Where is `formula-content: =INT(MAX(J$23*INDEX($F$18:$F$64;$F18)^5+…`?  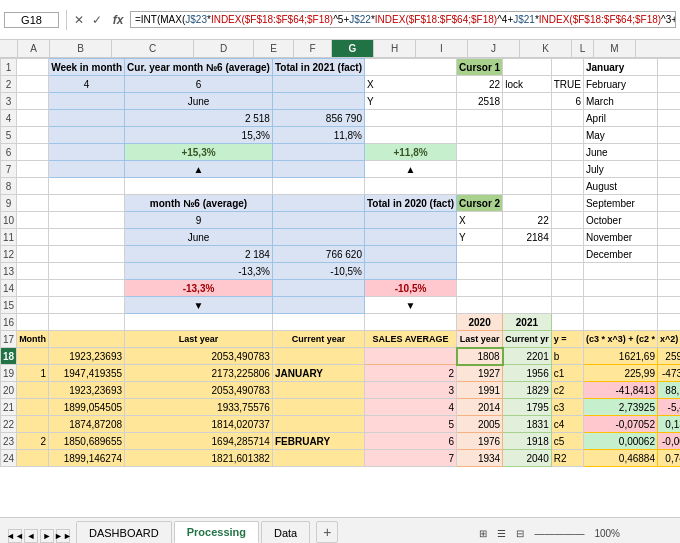
formula-content: =INT(MAX(J$23*INDEX($F$18:$F$64;$F18)^5+… is located at coordinates (403, 20).